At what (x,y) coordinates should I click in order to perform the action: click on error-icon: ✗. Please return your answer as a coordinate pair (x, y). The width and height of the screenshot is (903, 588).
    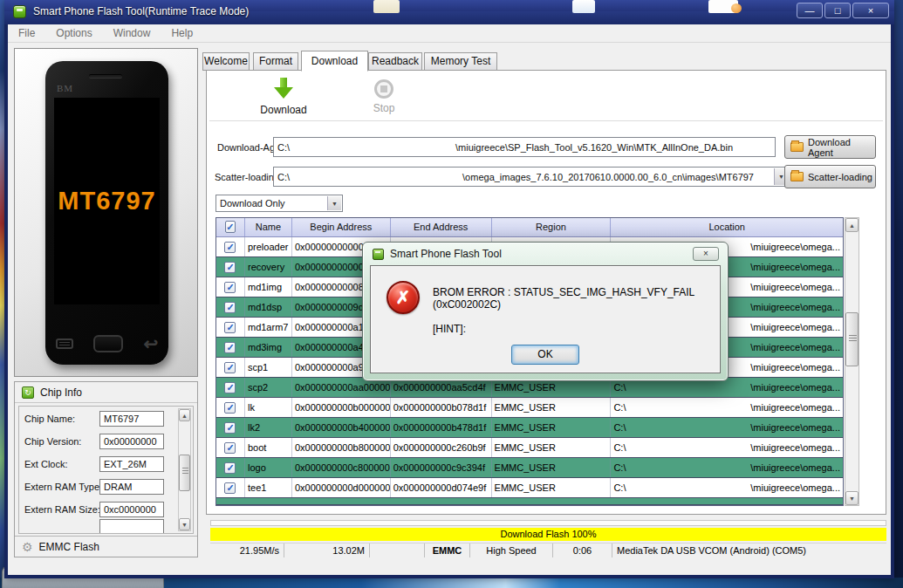
    Looking at the image, I should click on (403, 297).